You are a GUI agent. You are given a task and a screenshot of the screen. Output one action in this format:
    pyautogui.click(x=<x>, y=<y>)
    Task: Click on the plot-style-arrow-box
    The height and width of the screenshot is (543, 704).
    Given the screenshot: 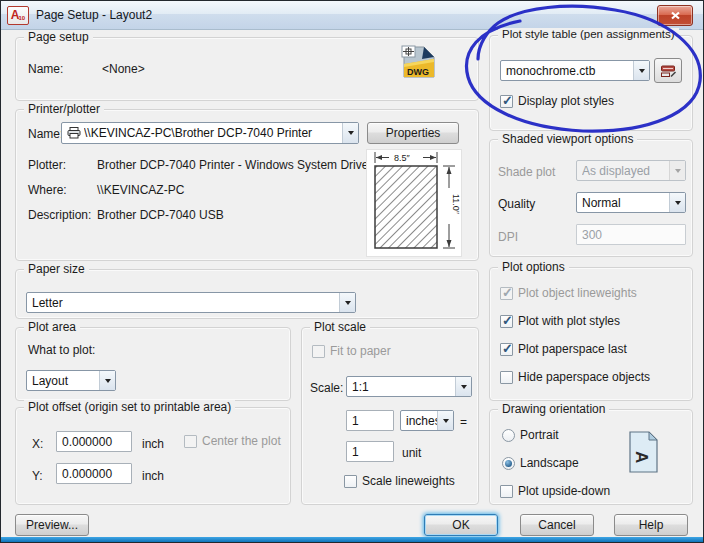 What is the action you would take?
    pyautogui.click(x=641, y=70)
    